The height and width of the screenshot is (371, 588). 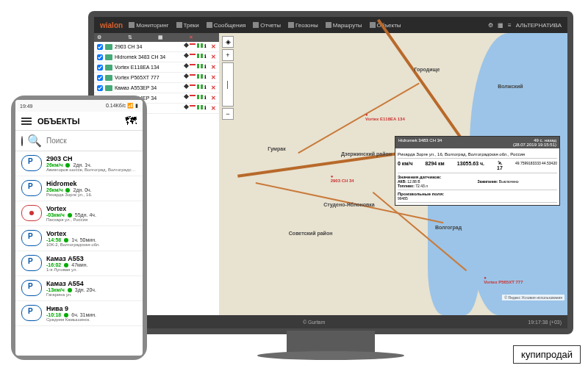 What do you see at coordinates (157, 57) in the screenshot?
I see `unit-row: Hidromek 3483 CH 34 ℹ ✕` at bounding box center [157, 57].